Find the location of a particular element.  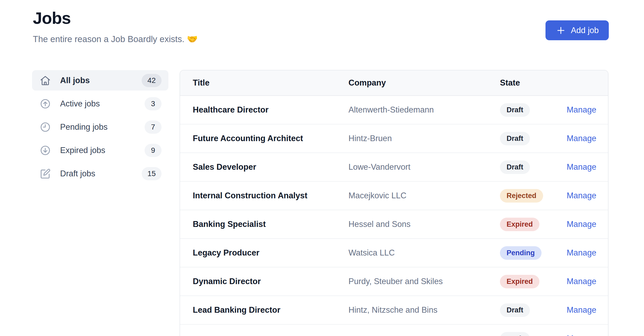

company-name: Macejkovic LLC is located at coordinates (424, 196).